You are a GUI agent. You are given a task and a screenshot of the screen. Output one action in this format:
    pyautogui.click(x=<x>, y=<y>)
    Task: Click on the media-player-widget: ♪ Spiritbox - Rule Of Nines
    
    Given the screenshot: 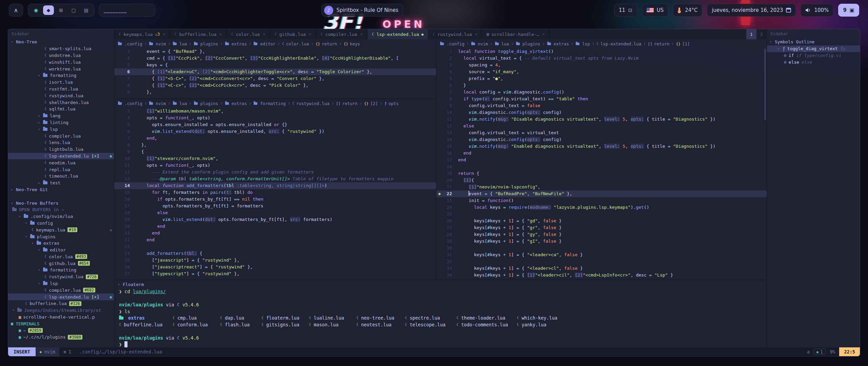 What is the action you would take?
    pyautogui.click(x=362, y=10)
    